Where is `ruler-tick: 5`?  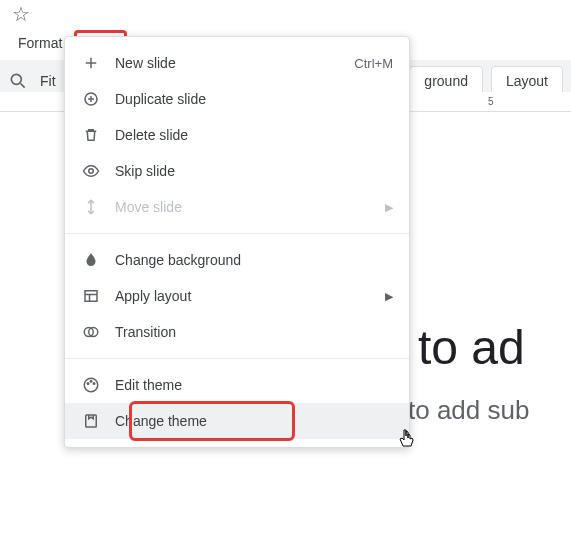 ruler-tick: 5 is located at coordinates (491, 102).